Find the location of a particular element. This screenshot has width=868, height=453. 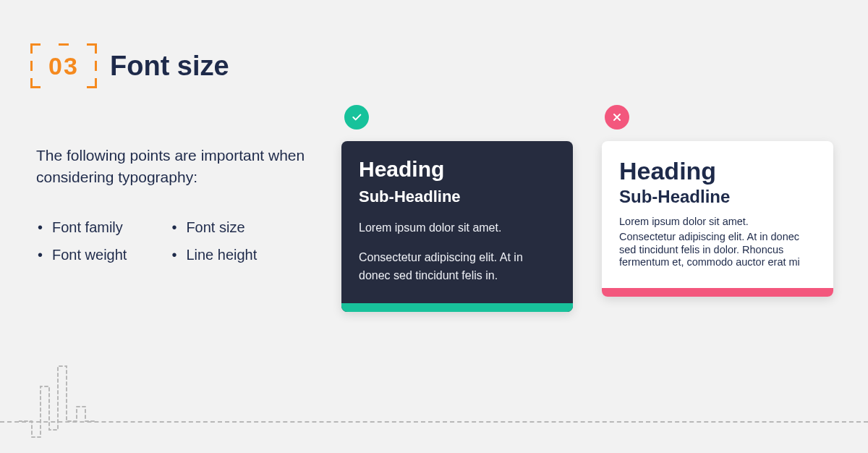

bullet-item: Font weight is located at coordinates (81, 255).